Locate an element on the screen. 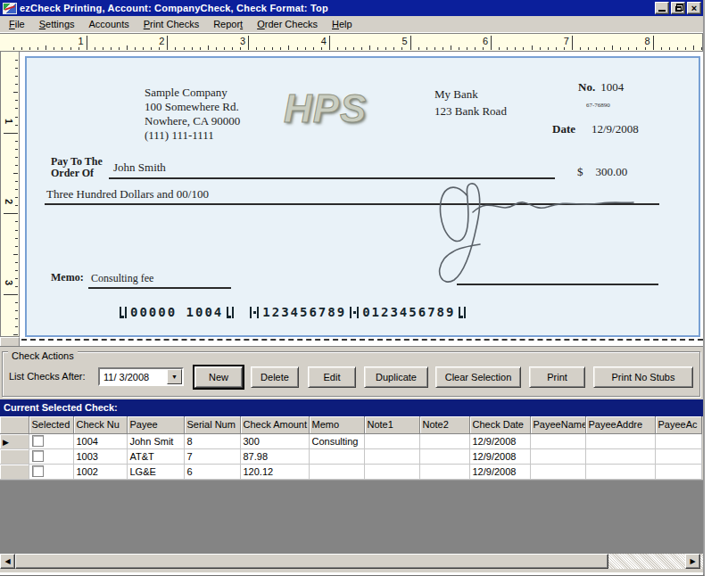 The image size is (728, 584). cell-payee: LG&E is located at coordinates (155, 471).